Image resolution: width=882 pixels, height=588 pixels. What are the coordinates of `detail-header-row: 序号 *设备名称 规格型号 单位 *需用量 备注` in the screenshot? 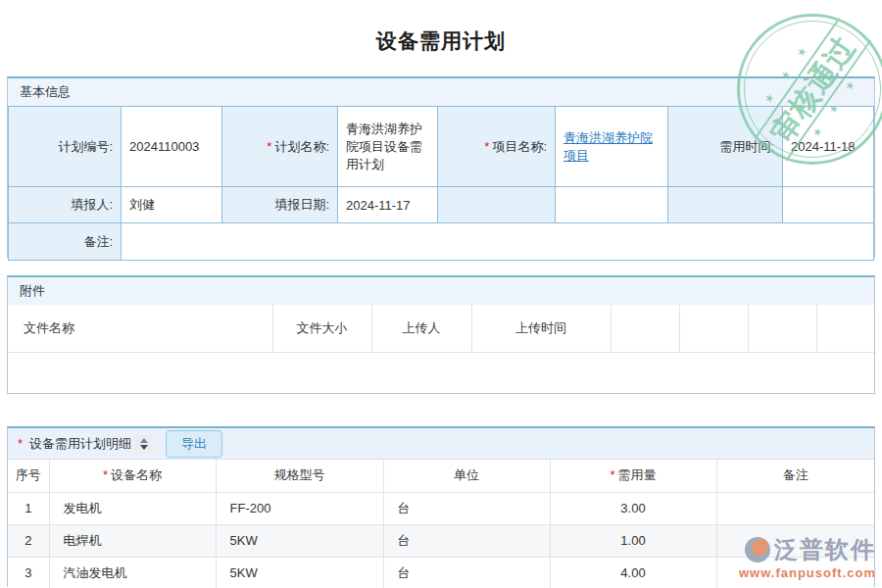 It's located at (441, 476).